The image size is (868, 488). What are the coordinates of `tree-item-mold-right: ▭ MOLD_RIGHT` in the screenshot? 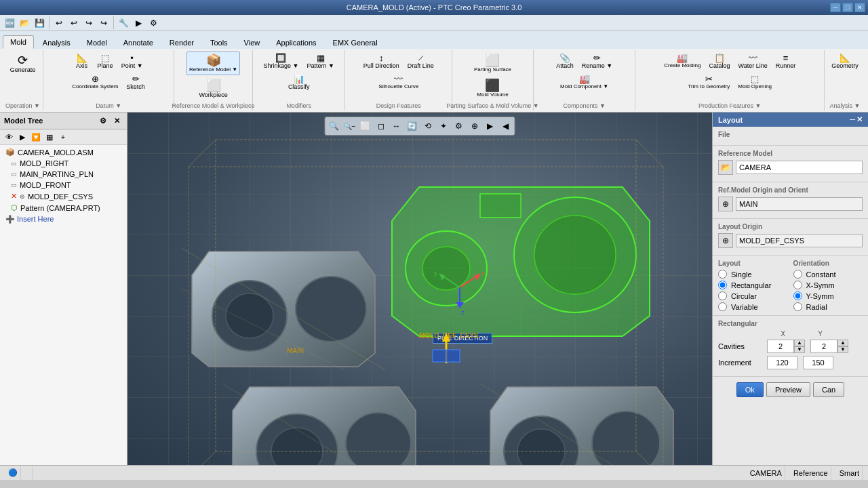 It's located at (64, 163).